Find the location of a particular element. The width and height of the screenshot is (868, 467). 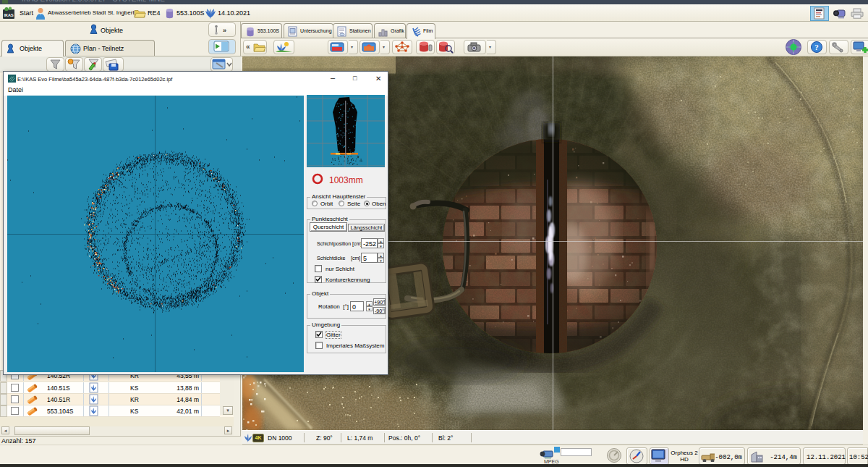

svg-text: IKAS is located at coordinates (9, 15).